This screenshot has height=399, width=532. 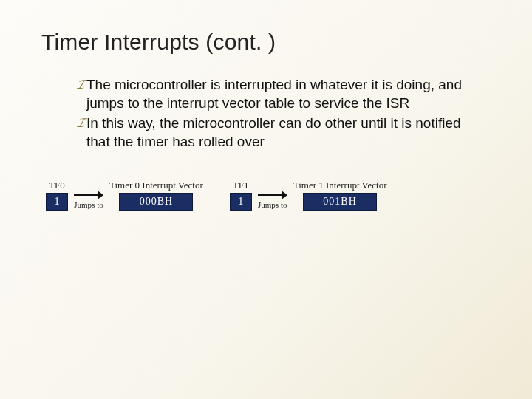 What do you see at coordinates (156, 202) in the screenshot?
I see `vector-box: 000BH` at bounding box center [156, 202].